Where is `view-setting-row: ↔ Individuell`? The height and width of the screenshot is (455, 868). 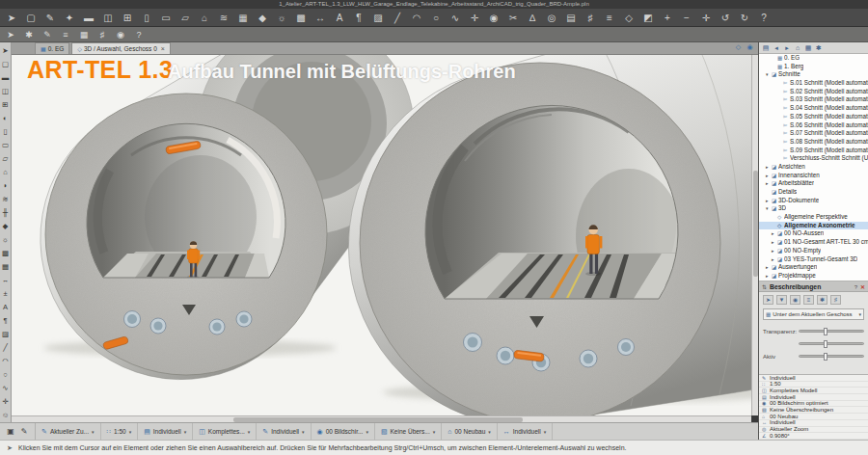
view-setting-row: ↔ Individuell is located at coordinates (814, 424).